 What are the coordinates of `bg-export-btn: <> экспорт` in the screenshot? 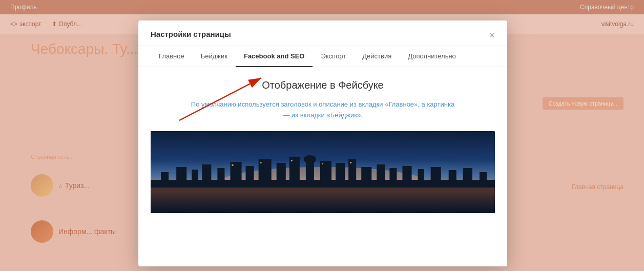 It's located at (26, 24).